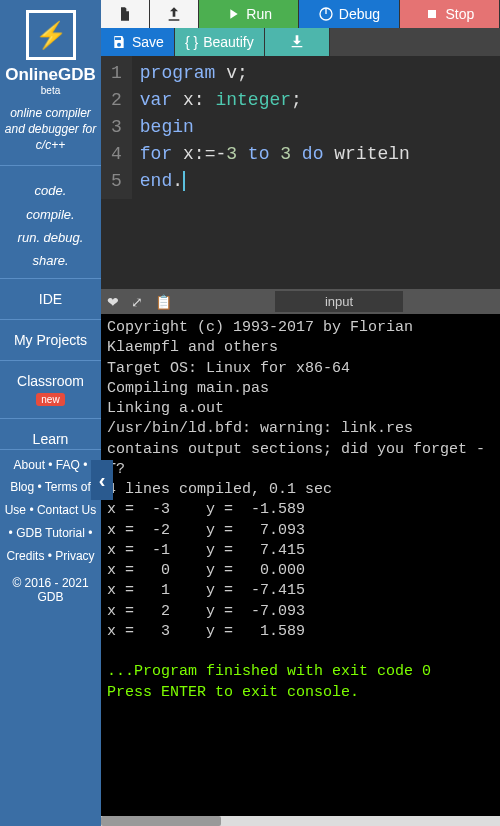 This screenshot has height=826, width=500. I want to click on expand-icon: ⤢, so click(137, 302).